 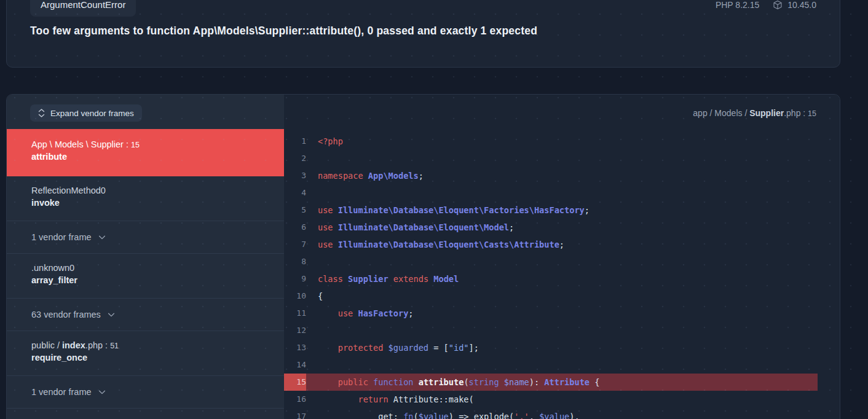 I want to click on expand-vendor-frames-button: Expand vendor frames, so click(x=86, y=113).